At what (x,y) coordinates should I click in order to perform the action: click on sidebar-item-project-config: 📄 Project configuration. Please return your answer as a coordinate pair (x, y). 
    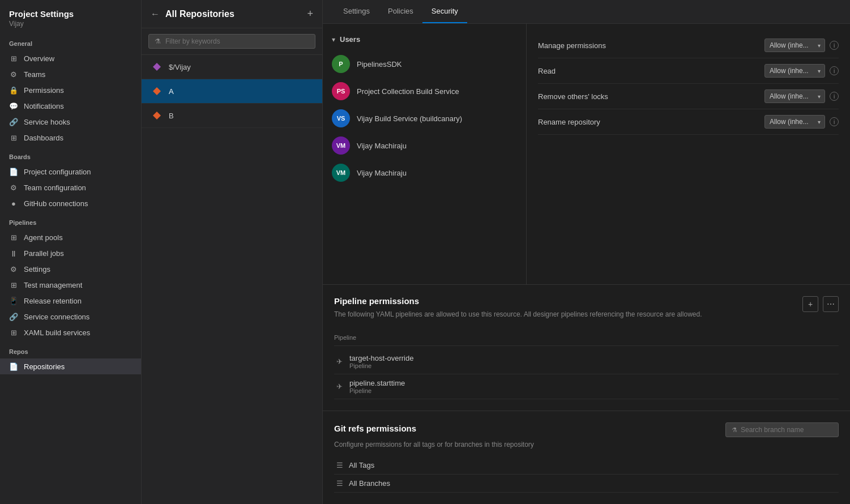
    Looking at the image, I should click on (70, 172).